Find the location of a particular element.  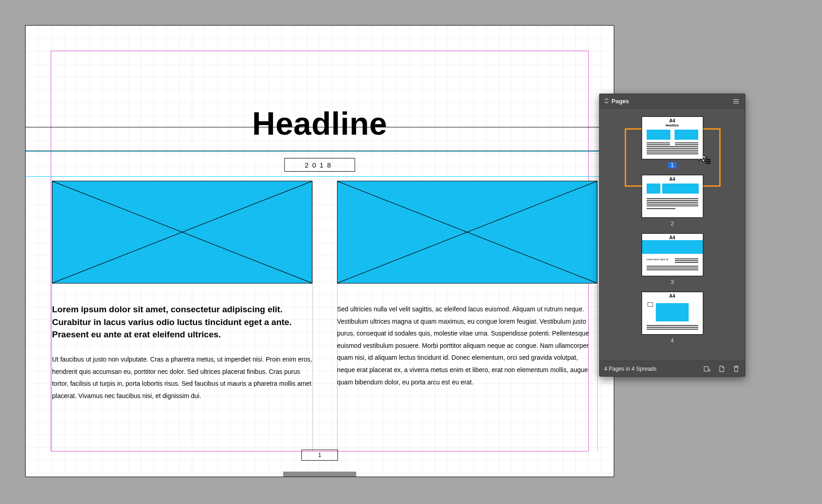

page-thumb: A4 2 is located at coordinates (672, 201).